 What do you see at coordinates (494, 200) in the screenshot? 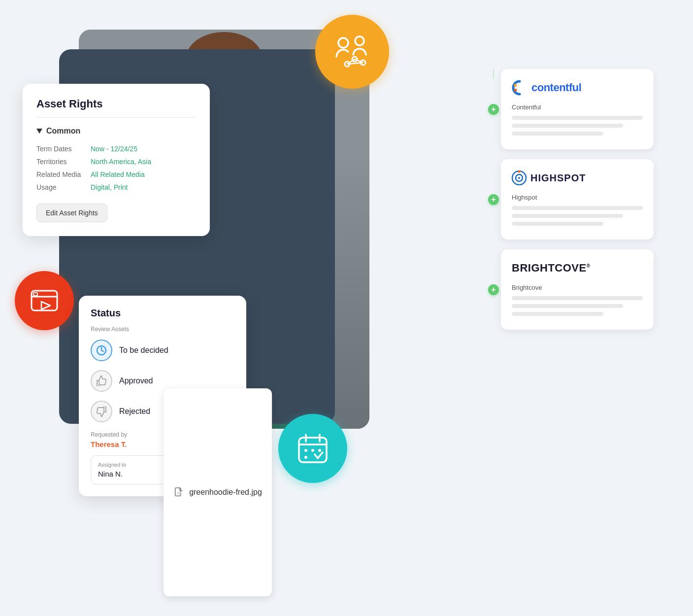
I see `highspot-plus-button: +` at bounding box center [494, 200].